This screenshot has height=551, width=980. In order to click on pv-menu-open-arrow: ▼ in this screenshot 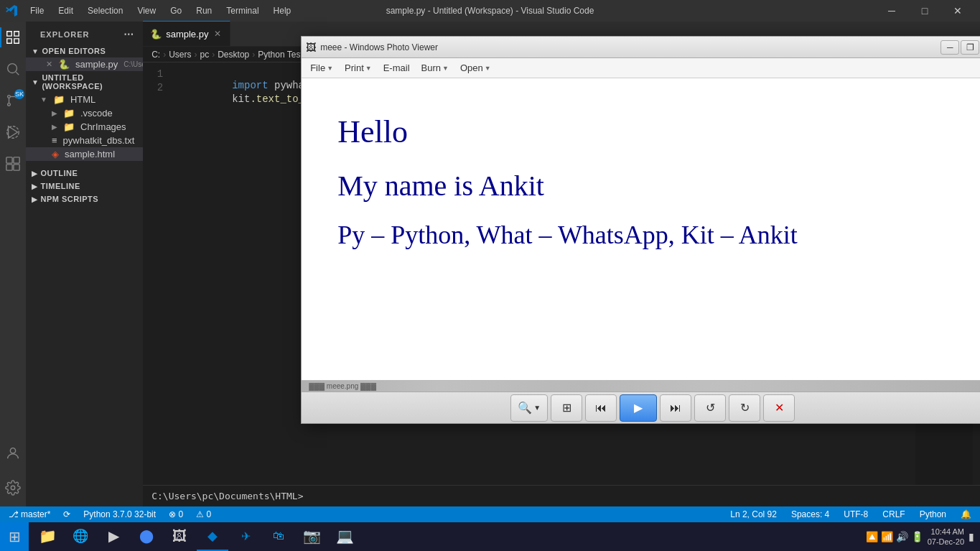, I will do `click(488, 68)`.